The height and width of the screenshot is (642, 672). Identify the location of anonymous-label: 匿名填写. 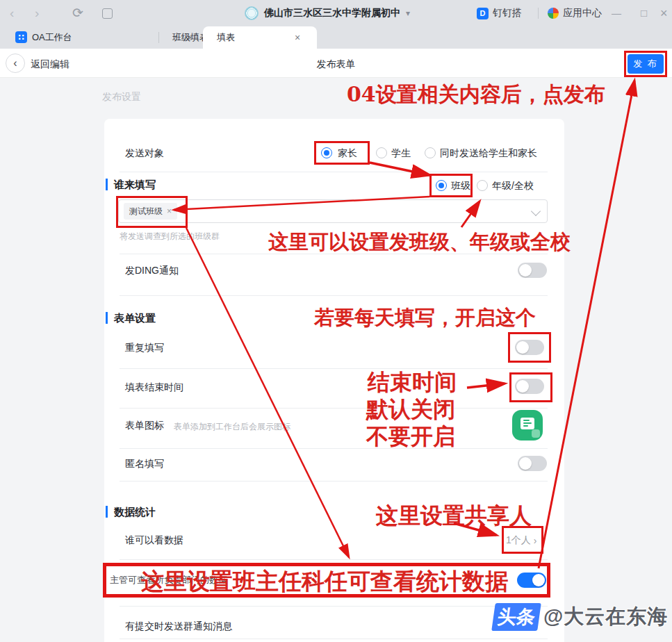
(145, 463).